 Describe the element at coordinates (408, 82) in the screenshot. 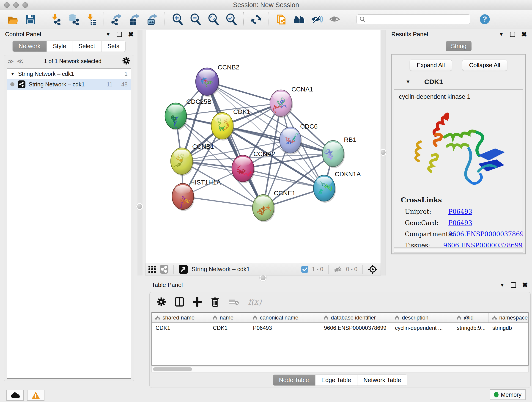

I see `gene-expander-icon: ▼` at that location.